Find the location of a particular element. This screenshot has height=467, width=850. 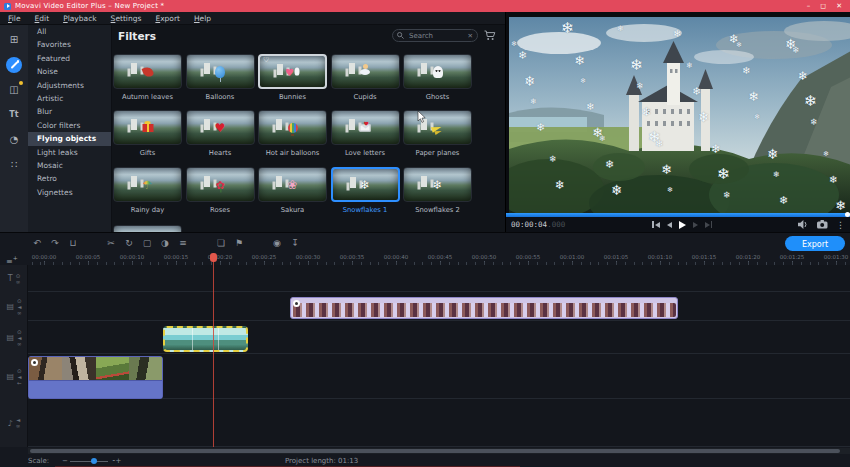

go-to-start-button is located at coordinates (656, 224).